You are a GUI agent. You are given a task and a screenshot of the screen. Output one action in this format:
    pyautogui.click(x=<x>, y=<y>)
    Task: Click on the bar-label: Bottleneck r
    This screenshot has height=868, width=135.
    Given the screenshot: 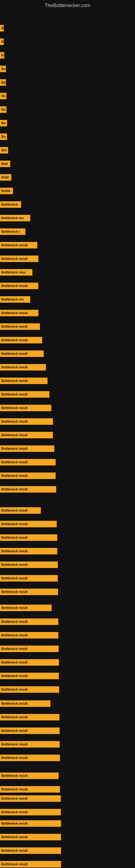 What is the action you would take?
    pyautogui.click(x=13, y=232)
    